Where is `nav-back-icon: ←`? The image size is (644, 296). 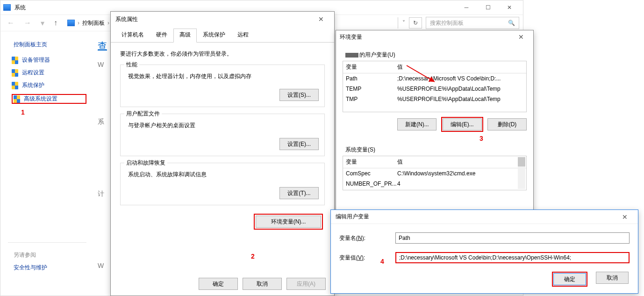 nav-back-icon: ← is located at coordinates (11, 23).